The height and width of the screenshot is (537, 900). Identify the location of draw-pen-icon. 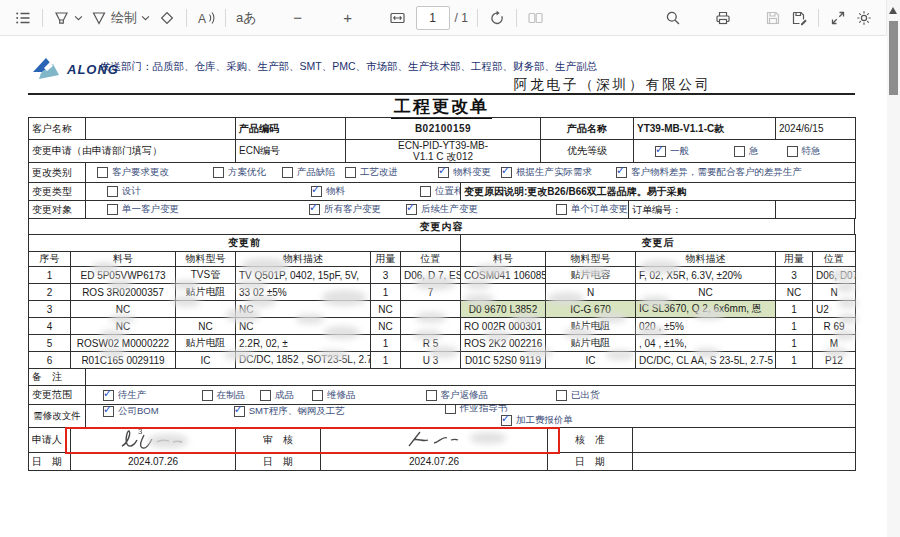
(99, 18).